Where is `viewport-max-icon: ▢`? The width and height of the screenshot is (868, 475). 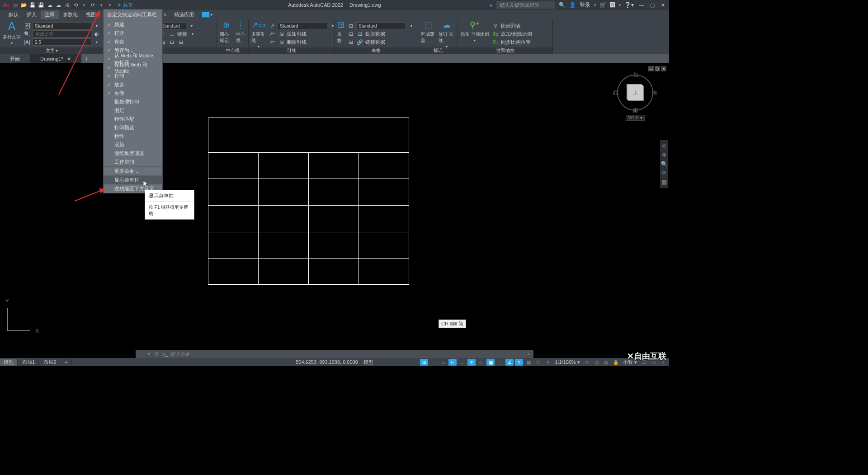
viewport-max-icon: ▢ is located at coordinates (657, 69).